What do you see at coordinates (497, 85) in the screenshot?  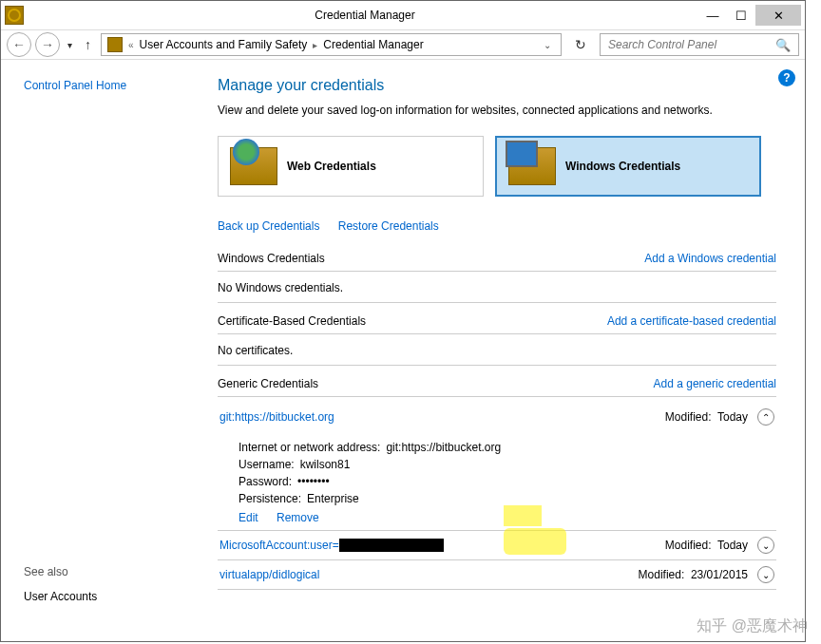 I see `page-heading: Manage your credentials` at bounding box center [497, 85].